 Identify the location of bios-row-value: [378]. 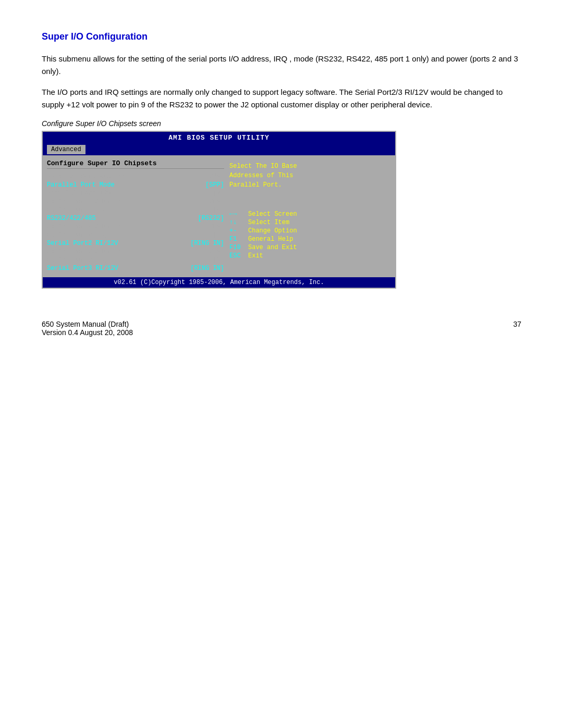
(215, 177).